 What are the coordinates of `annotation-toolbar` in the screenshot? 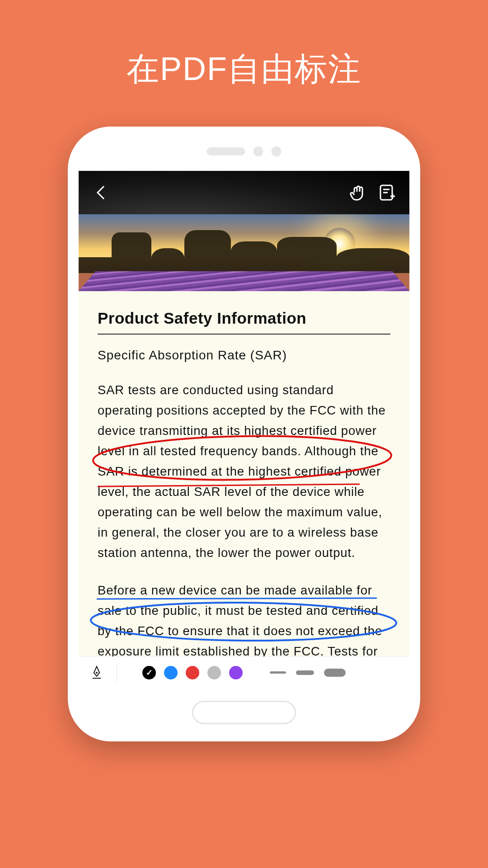 It's located at (244, 672).